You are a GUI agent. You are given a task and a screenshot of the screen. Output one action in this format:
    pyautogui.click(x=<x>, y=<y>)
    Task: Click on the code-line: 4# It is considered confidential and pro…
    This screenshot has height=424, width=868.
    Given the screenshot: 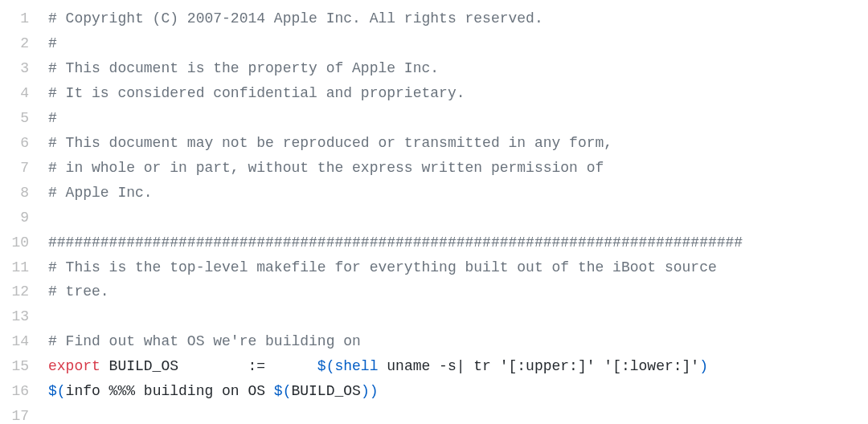 What is the action you would take?
    pyautogui.click(x=434, y=93)
    